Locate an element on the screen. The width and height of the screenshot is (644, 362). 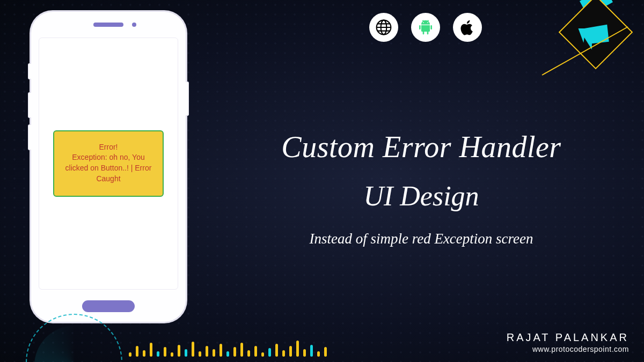
error-text-line: Exception: oh no, You is located at coordinates (108, 158).